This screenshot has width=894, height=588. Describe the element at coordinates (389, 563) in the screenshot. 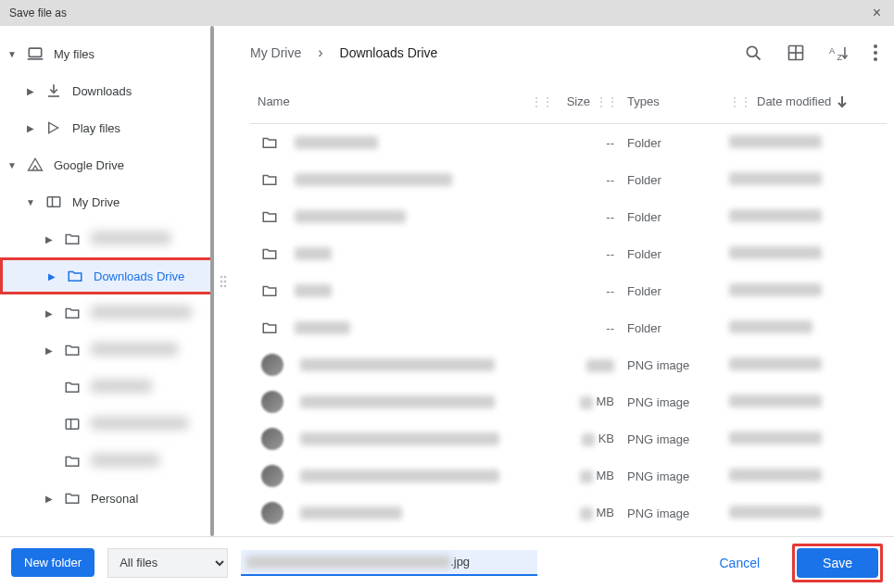

I see `filename-field: .jpg` at that location.